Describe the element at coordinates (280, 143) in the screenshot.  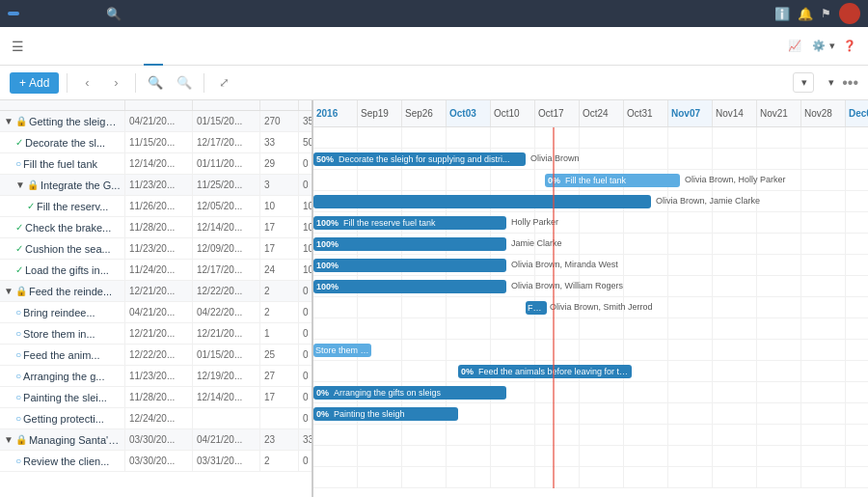
I see `task-duration-cell: 33` at that location.